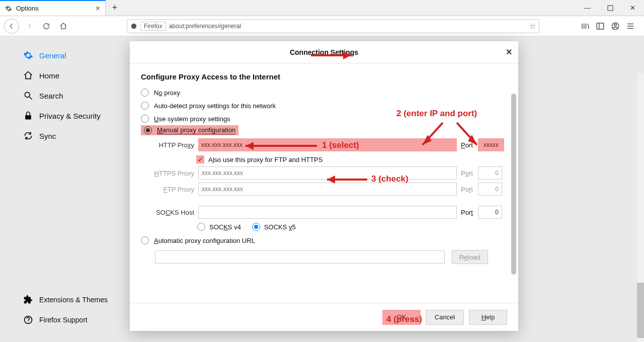 Image resolution: width=644 pixels, height=342 pixels. Describe the element at coordinates (73, 320) in the screenshot. I see `sidebar-item-support: Firefox Support` at that location.